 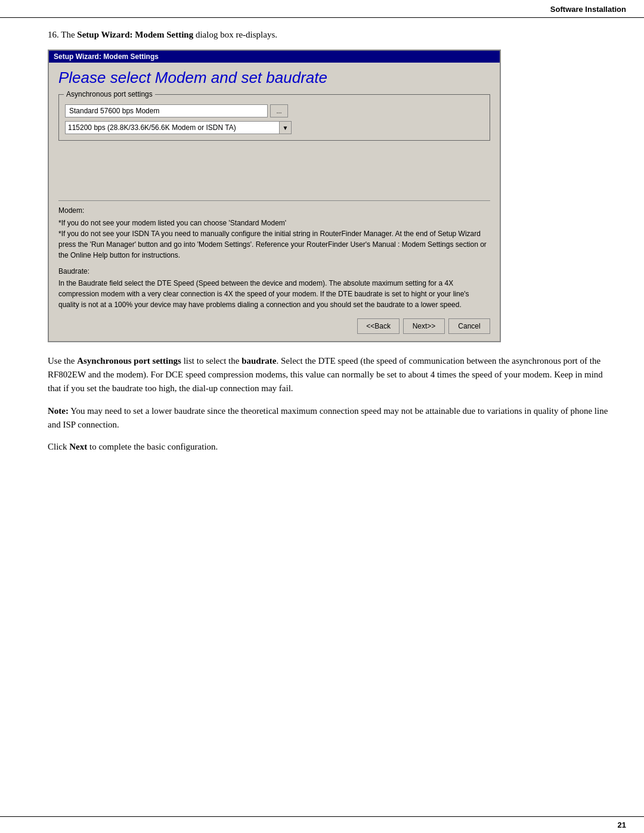 What do you see at coordinates (273, 244) in the screenshot?
I see `modem-help-line2: *If you do not see your ISDN TA you need…` at bounding box center [273, 244].